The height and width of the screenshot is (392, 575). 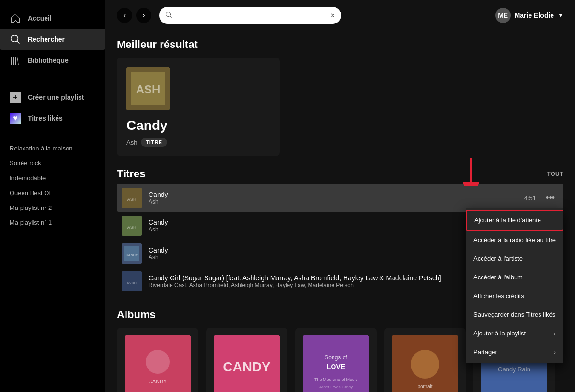 What do you see at coordinates (53, 39) in the screenshot?
I see `sidebar-item-rechercher: Rechercher` at bounding box center [53, 39].